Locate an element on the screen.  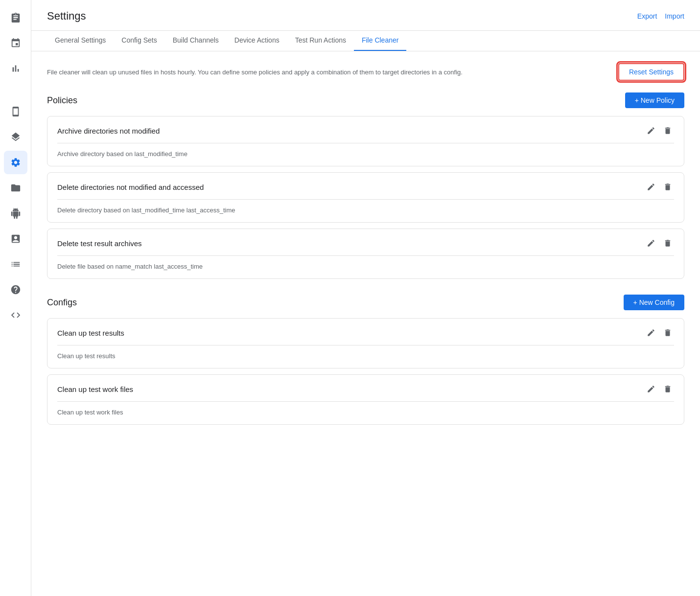
policy-card-2-delete-button is located at coordinates (668, 243).